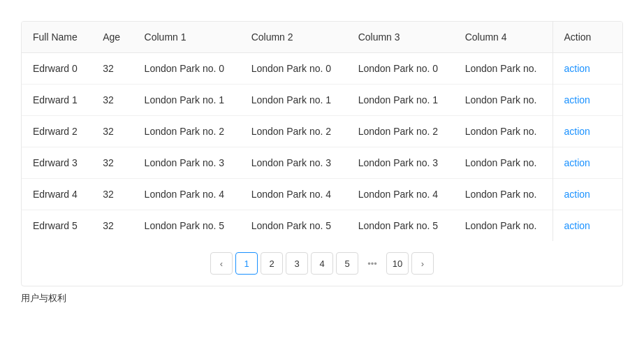 This screenshot has width=644, height=357. What do you see at coordinates (401, 68) in the screenshot?
I see `cell-column3-0: London Park no. 0` at bounding box center [401, 68].